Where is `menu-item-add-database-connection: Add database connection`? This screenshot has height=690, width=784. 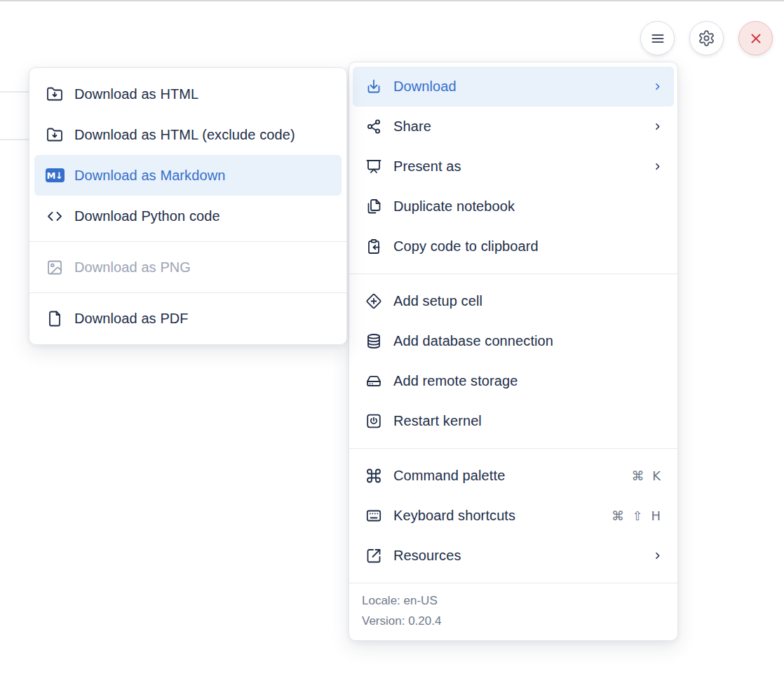
menu-item-add-database-connection: Add database connection is located at coordinates (513, 341).